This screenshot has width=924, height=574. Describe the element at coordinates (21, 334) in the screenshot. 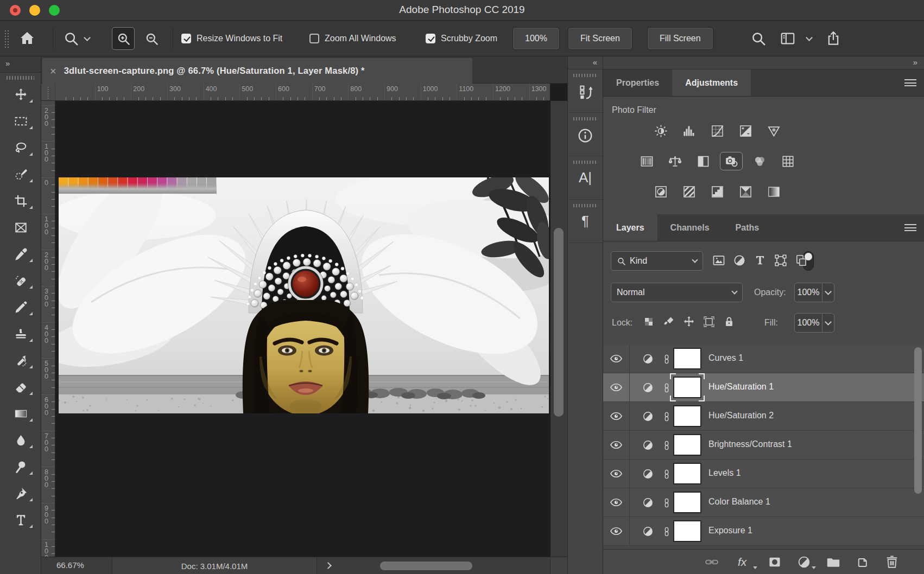

I see `clone-stamp-tool` at that location.